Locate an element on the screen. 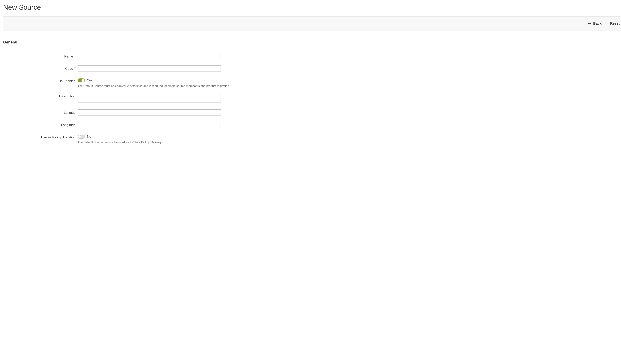 This screenshot has height=364, width=621. longitude-input is located at coordinates (149, 125).